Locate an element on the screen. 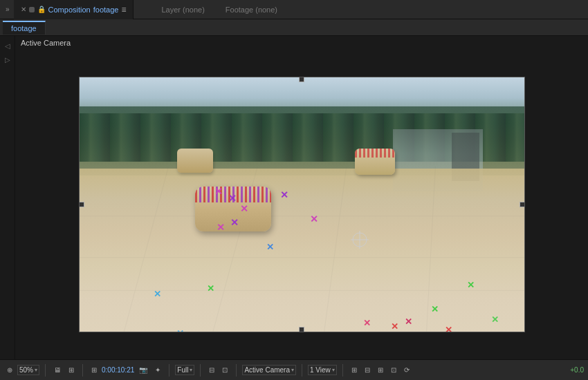  edge-handle-right is located at coordinates (522, 205).